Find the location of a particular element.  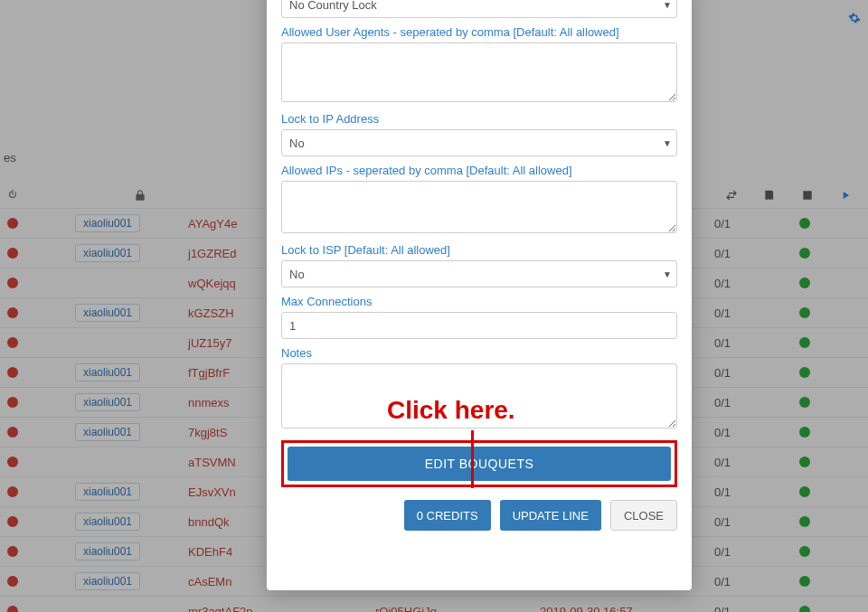

allowed-ua-textarea is located at coordinates (479, 72).